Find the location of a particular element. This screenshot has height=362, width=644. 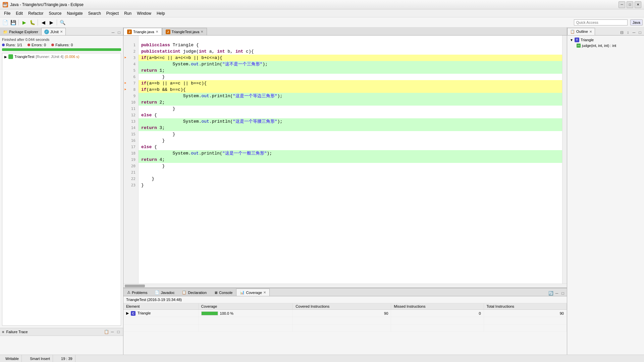

window-title: Java - Triangle/src/Triangle.java - Ecli… is located at coordinates (314, 5).